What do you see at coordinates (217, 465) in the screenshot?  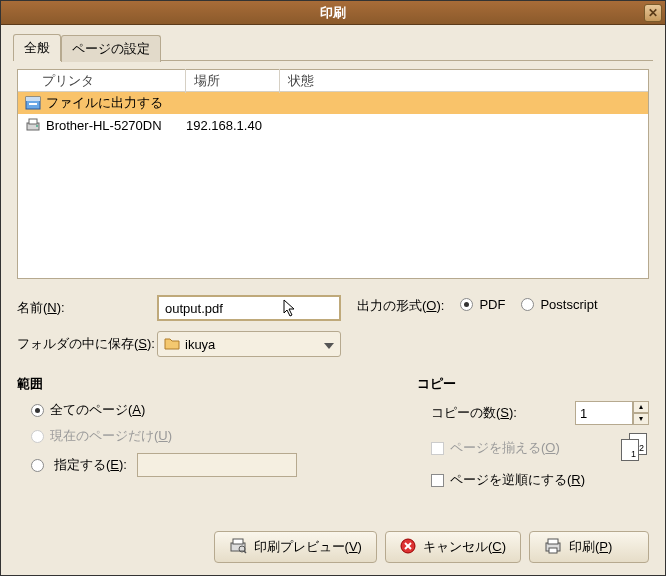 I see `range-input` at bounding box center [217, 465].